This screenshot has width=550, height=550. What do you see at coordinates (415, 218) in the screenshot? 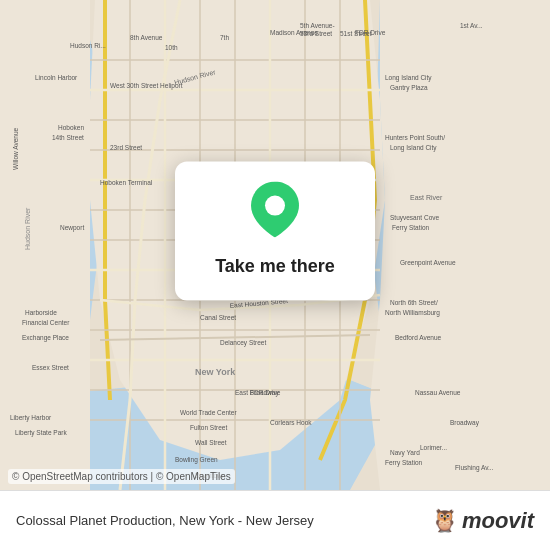
I see `svg-text: Stuyvesant Cove` at bounding box center [415, 218].